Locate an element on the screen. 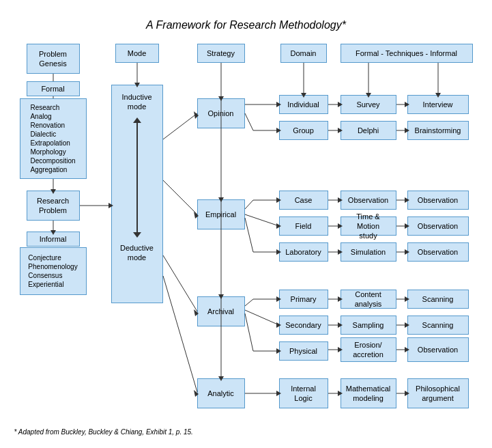  scanning1-box: Scanning is located at coordinates (438, 299).